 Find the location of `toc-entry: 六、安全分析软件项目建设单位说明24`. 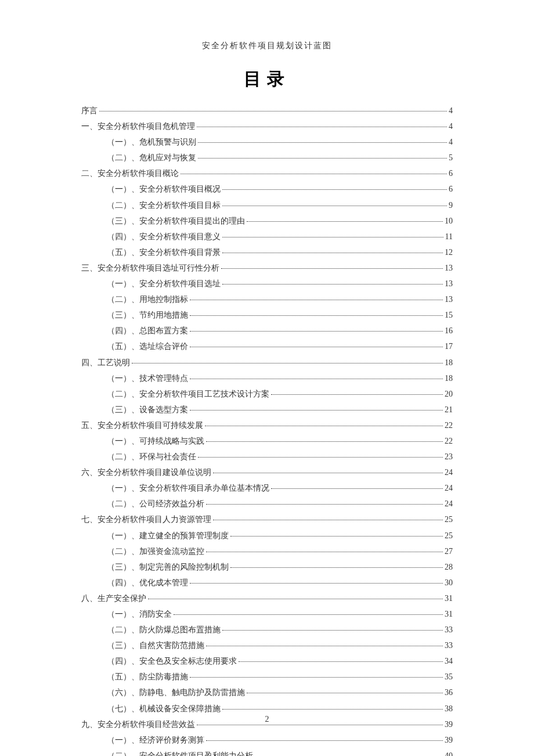

toc-entry: 六、安全分析软件项目建设单位说明24 is located at coordinates (267, 473).